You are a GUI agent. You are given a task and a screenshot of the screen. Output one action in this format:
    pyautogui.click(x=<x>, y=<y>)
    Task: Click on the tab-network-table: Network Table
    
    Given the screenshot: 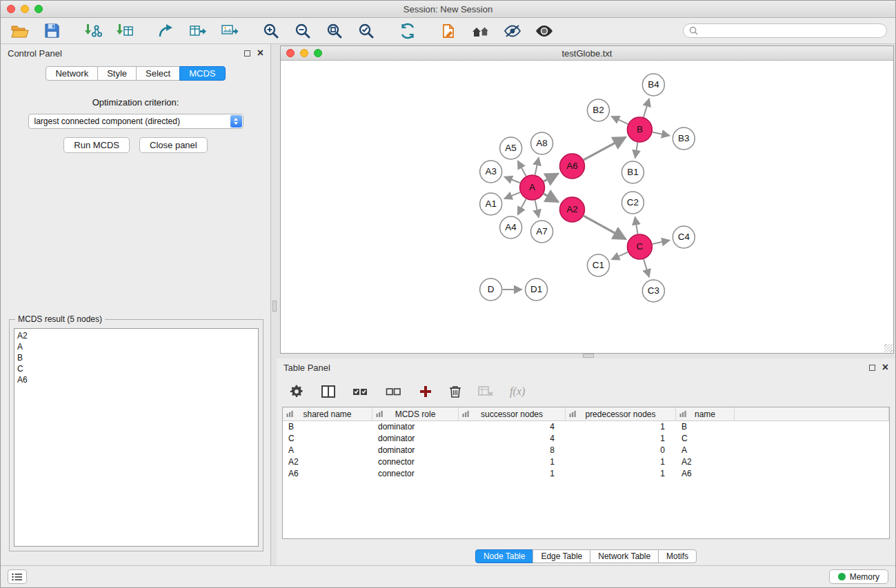 What is the action you would take?
    pyautogui.click(x=624, y=556)
    